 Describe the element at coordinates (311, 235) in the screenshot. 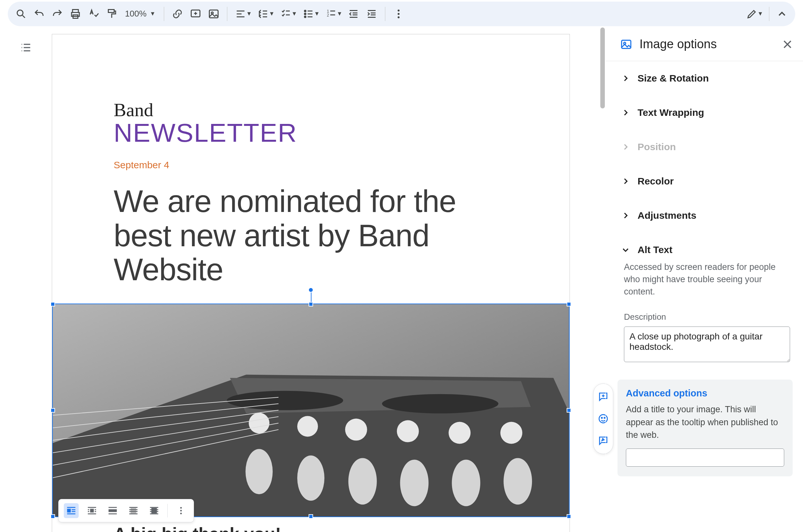

I see `headline: We are nominated for the best new artist…` at that location.